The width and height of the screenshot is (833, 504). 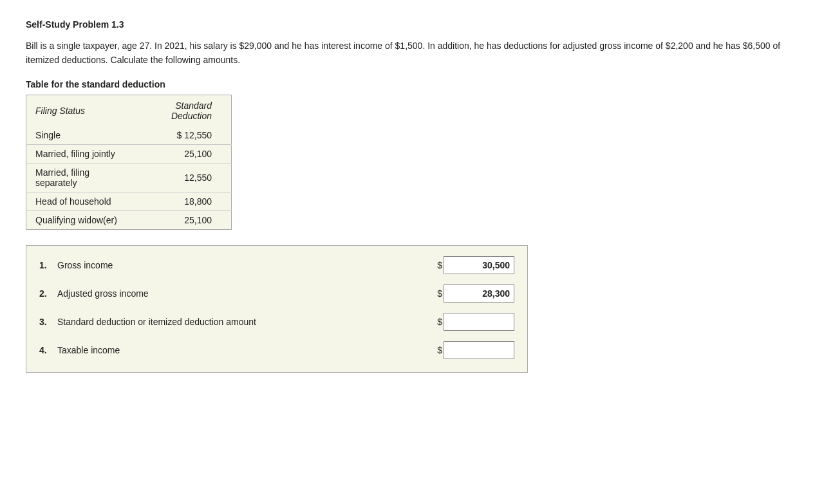 What do you see at coordinates (243, 265) in the screenshot?
I see `answer-label: Gross income` at bounding box center [243, 265].